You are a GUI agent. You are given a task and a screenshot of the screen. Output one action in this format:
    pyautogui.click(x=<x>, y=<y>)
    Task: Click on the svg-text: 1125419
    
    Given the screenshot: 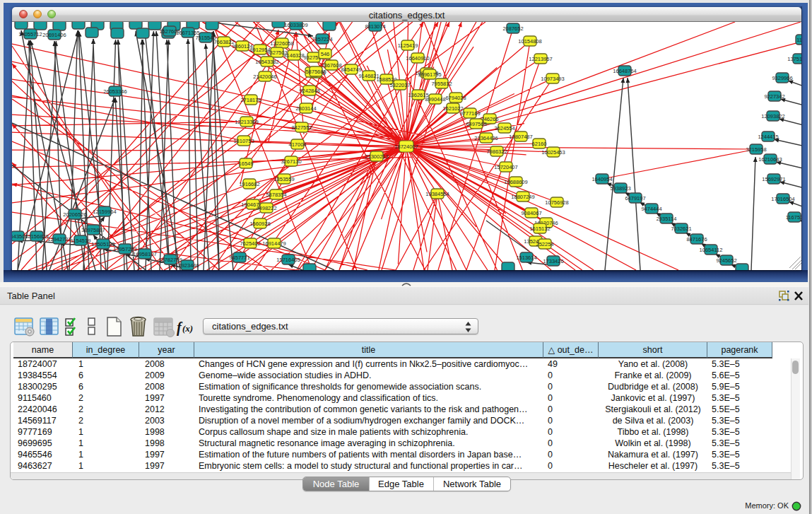 What is the action you would take?
    pyautogui.click(x=408, y=45)
    